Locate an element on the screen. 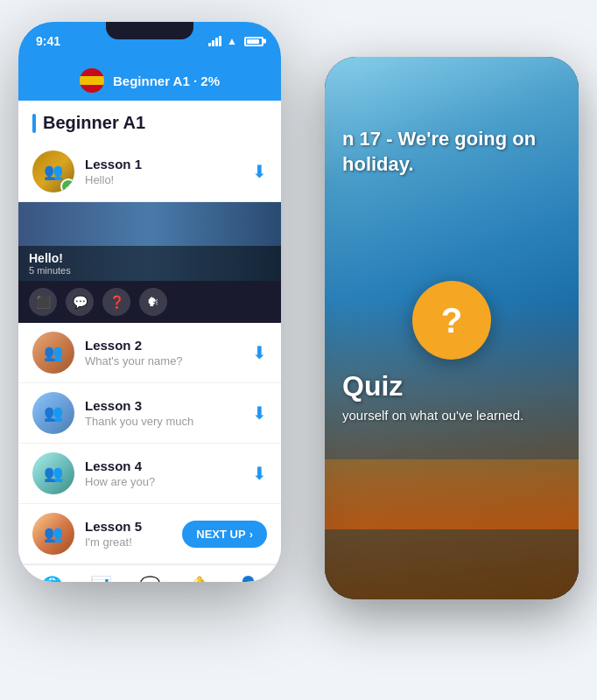  lesson-item-3: 👥 Lesson 3 Thank you very much ⬇ is located at coordinates (150, 413).